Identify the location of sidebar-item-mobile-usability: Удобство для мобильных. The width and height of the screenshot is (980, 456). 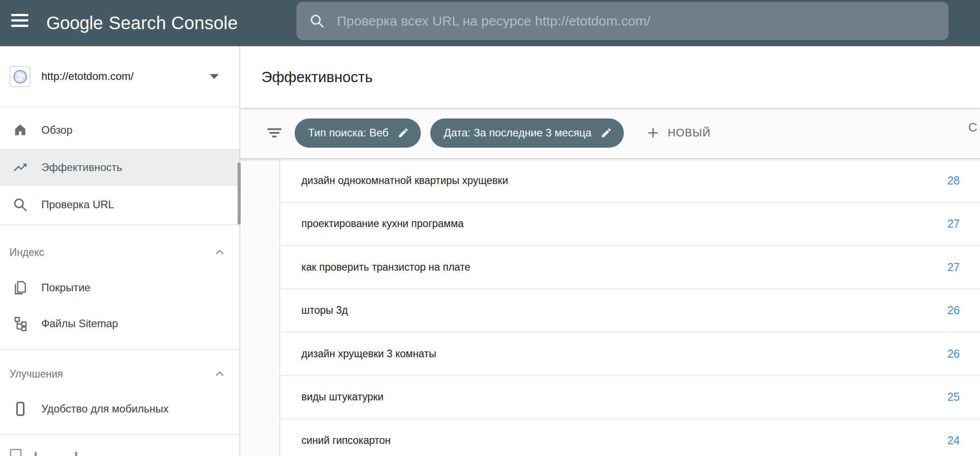
(119, 408).